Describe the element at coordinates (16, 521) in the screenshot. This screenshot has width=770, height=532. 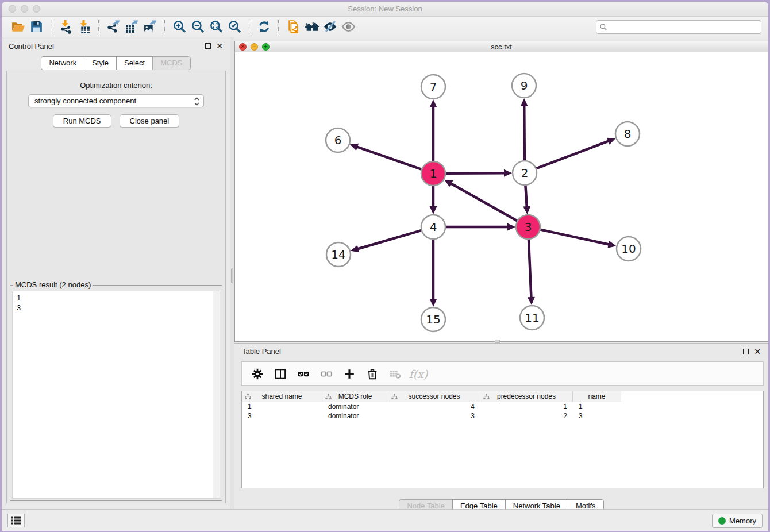
I see `task-history-button` at that location.